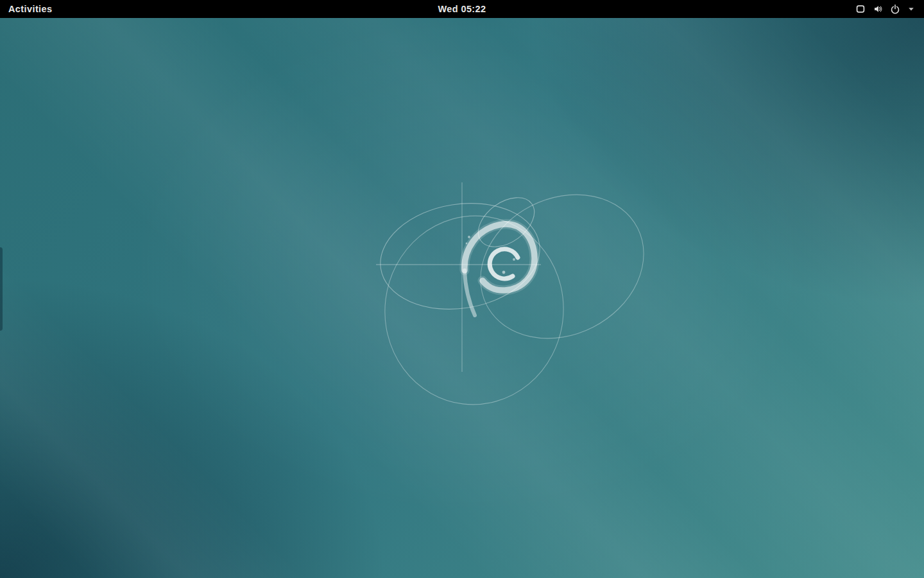 This screenshot has height=578, width=924. What do you see at coordinates (462, 9) in the screenshot?
I see `clock-button: Wed 05:22` at bounding box center [462, 9].